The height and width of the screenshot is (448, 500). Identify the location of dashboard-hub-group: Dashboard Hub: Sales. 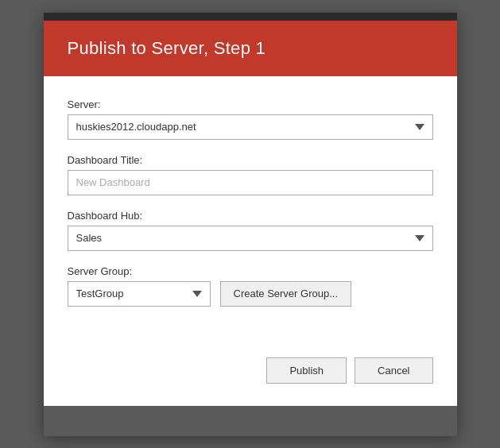
(250, 230).